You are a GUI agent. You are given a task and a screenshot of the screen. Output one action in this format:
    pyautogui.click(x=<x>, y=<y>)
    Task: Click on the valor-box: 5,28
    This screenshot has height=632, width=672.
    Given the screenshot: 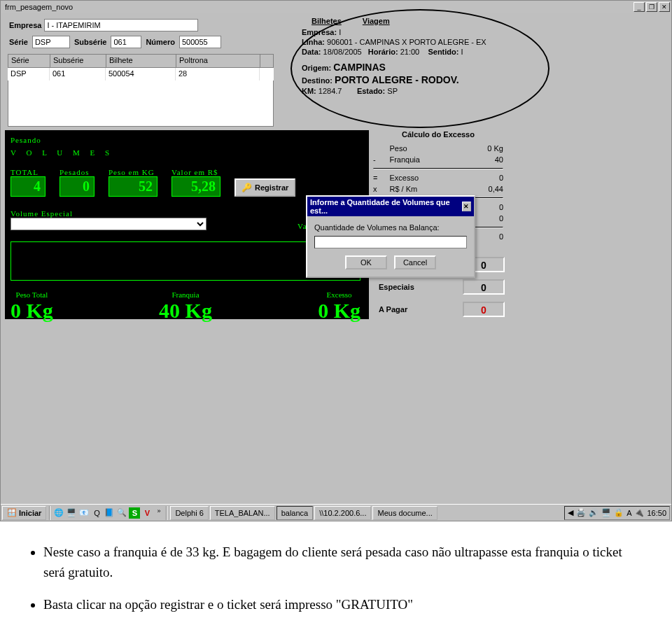 What is the action you would take?
    pyautogui.click(x=196, y=186)
    